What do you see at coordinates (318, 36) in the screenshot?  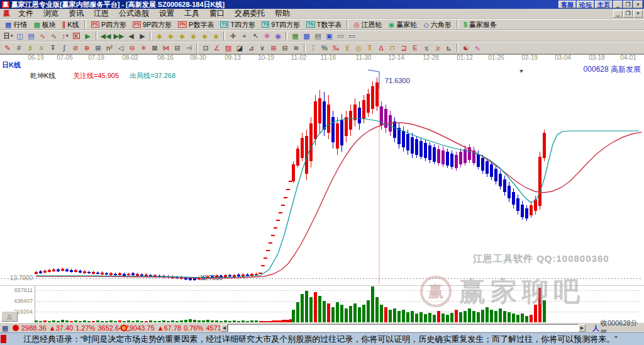 I see `notes-icon: ▤` at bounding box center [318, 36].